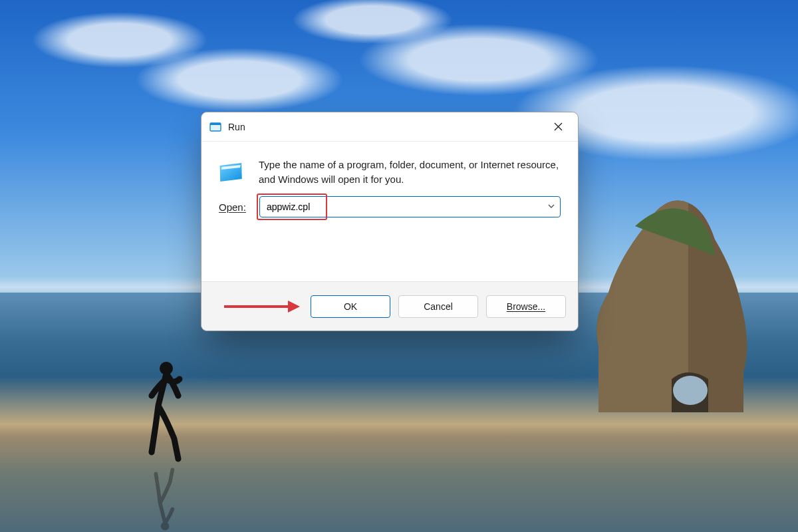  What do you see at coordinates (410, 207) in the screenshot?
I see `open-combobox` at bounding box center [410, 207].